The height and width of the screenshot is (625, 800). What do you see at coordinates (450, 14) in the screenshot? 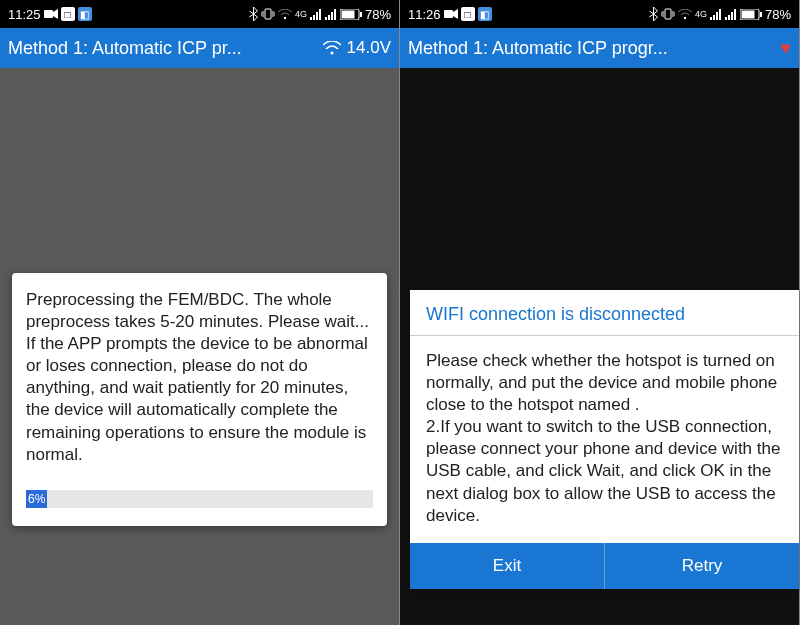
I see `status-left: 11:26 □ ◧` at bounding box center [450, 14].